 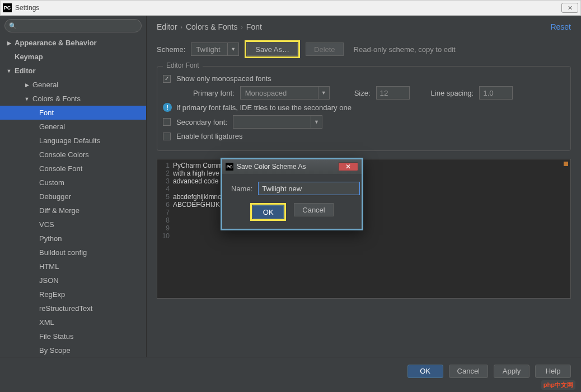 I want to click on preview-line: 7, so click(x=364, y=212).